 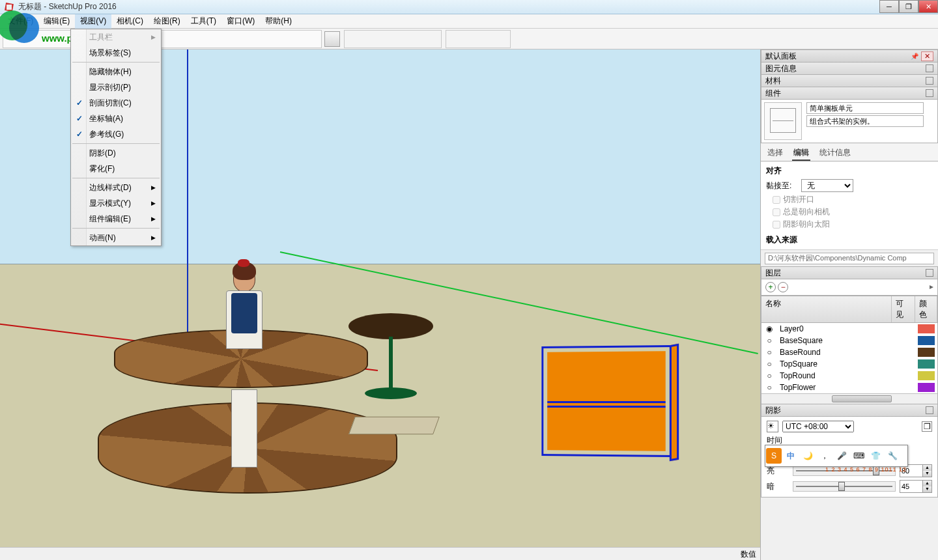 What do you see at coordinates (849, 352) in the screenshot?
I see `layer-row: ○BaseRound` at bounding box center [849, 352].